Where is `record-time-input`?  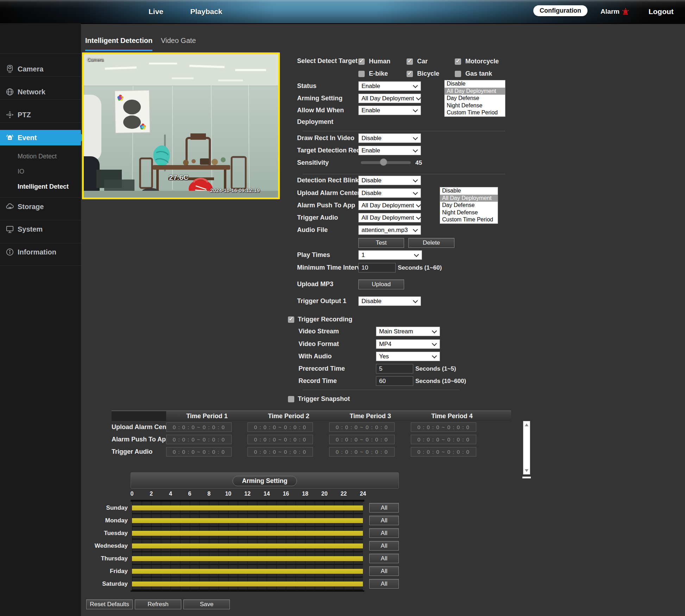 record-time-input is located at coordinates (395, 381).